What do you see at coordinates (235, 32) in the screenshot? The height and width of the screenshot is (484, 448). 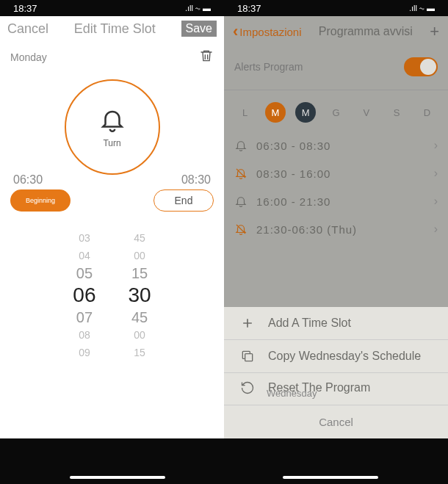 I see `chevron-left-icon: ‹` at bounding box center [235, 32].